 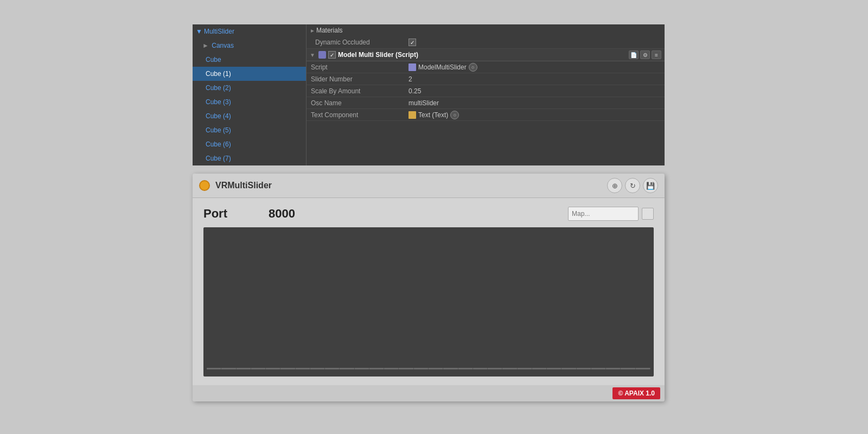 I want to click on map-checkbox, so click(x=648, y=214).